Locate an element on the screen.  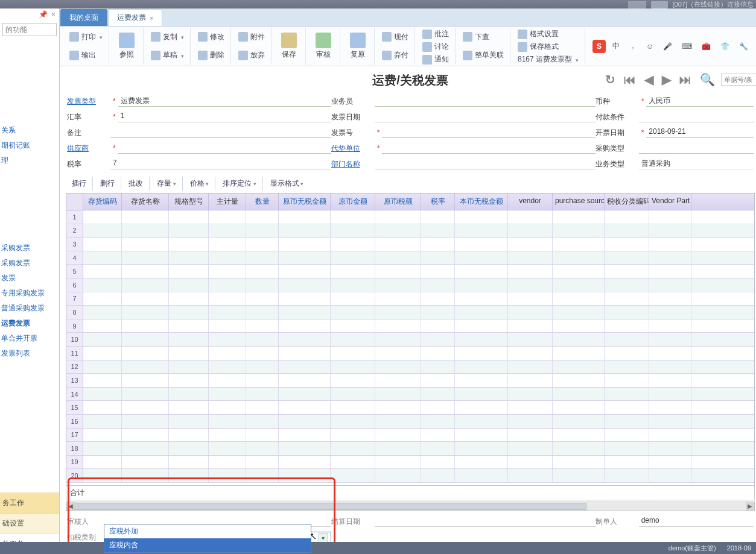
invdate-field is located at coordinates (485, 117).